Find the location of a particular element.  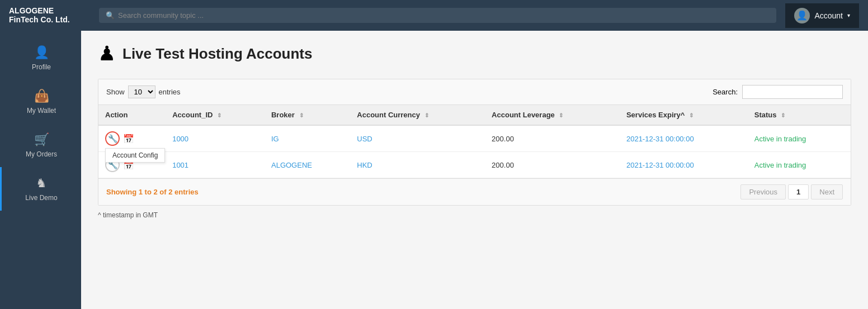

sidebar-item-my-wallet: 👜 My Wallet is located at coordinates (40, 102).